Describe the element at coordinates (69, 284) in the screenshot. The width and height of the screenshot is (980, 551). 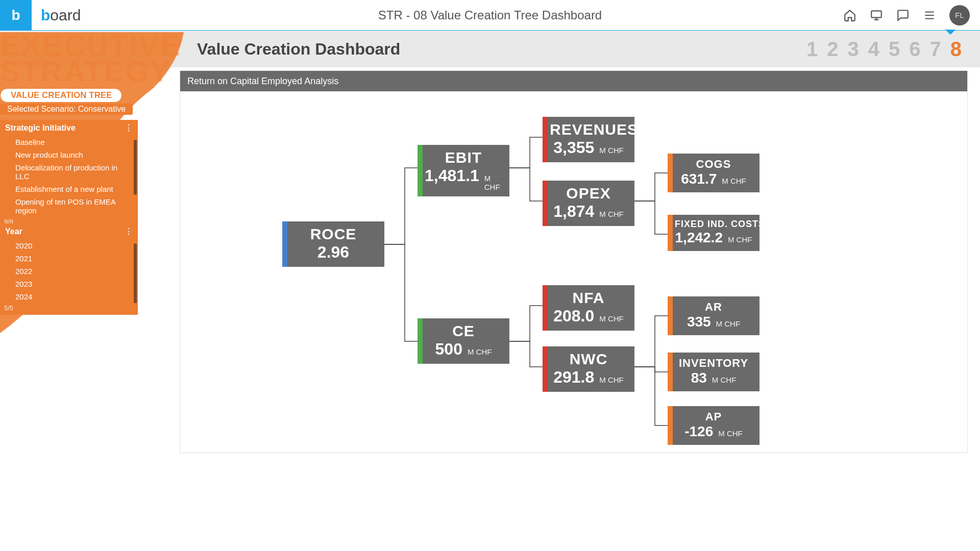
I see `list-item: 2023` at that location.